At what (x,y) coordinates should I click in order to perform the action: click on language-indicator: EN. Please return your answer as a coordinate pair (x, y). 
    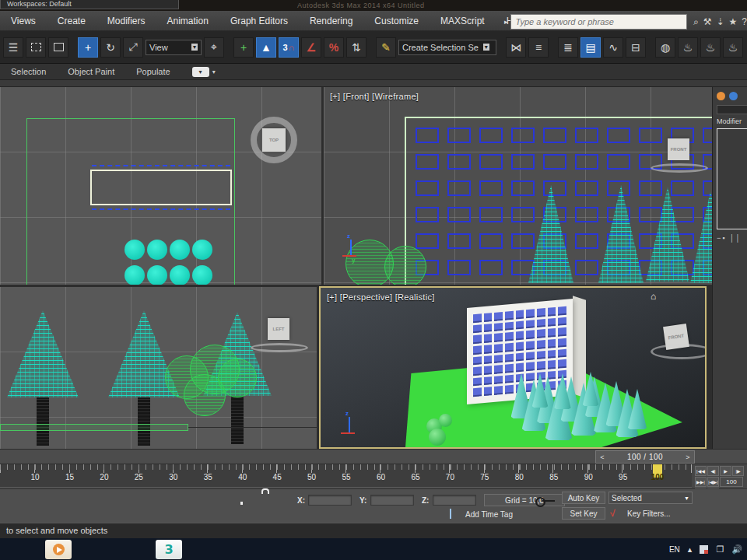
    Looking at the image, I should click on (675, 549).